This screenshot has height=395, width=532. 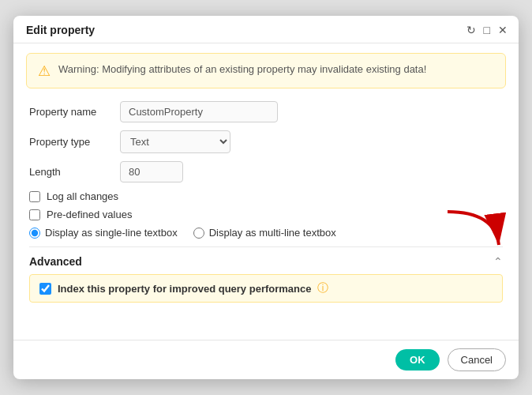 I want to click on warning-banner: ⚠ Warning: Modifying attributes of an ex…, so click(x=266, y=71).